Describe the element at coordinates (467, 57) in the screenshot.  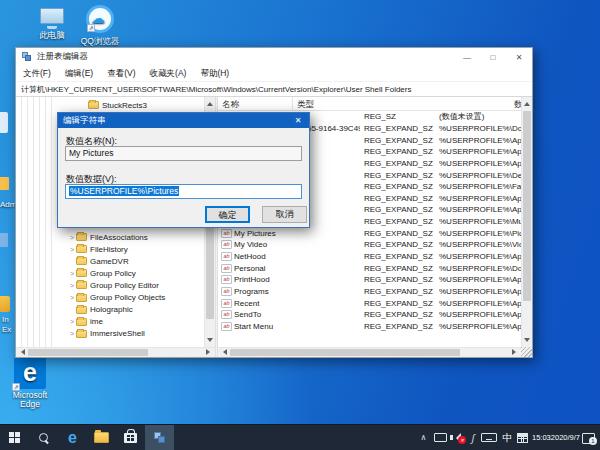
I see `minimize-button: —` at that location.